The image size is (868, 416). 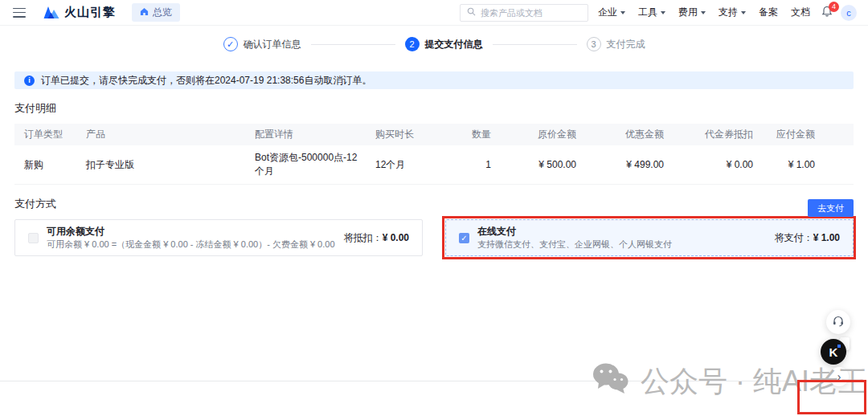 What do you see at coordinates (474, 165) in the screenshot?
I see `cell-quantity: 1` at bounding box center [474, 165].